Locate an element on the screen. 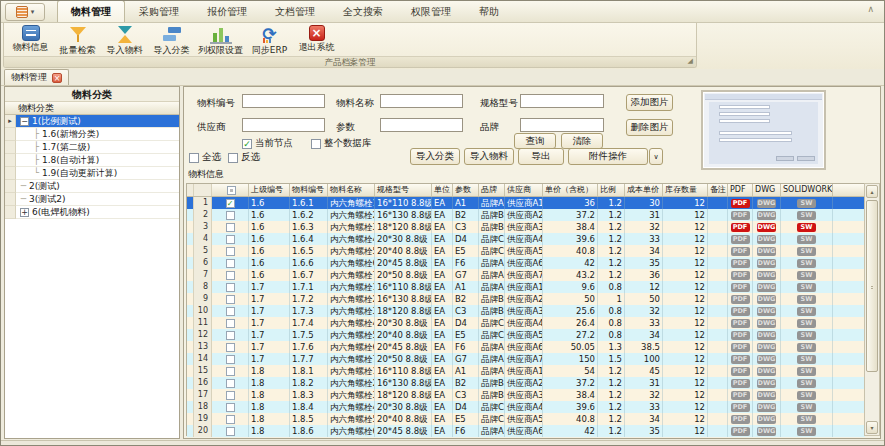  grid-column-header-1: 上级编号 is located at coordinates (270, 190).